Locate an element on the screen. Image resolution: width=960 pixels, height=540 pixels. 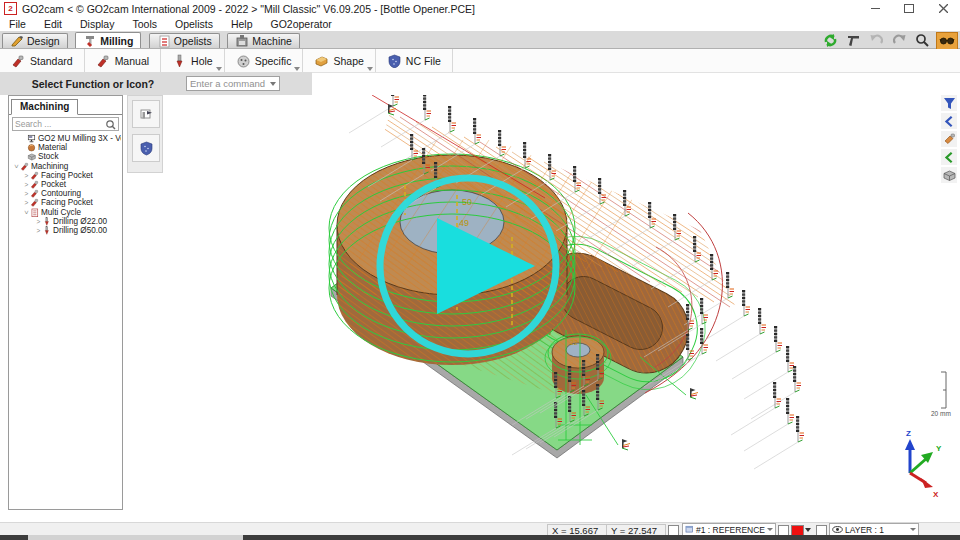
menu-tools: Tools is located at coordinates (144, 24).